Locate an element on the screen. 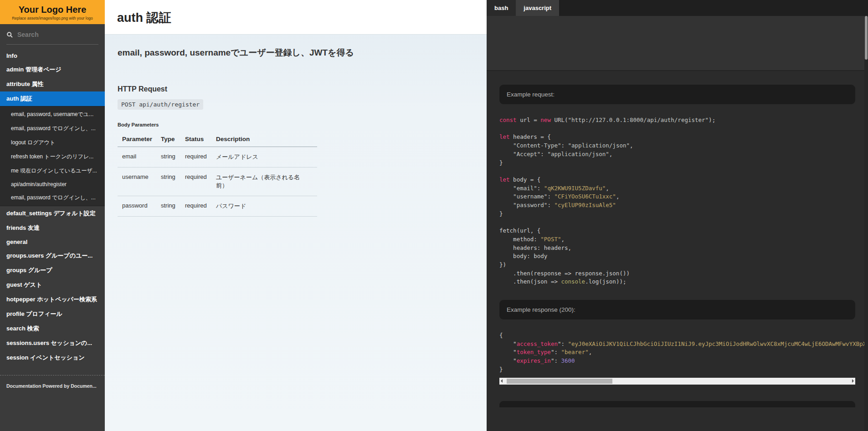 The height and width of the screenshot is (431, 868). search-box is located at coordinates (52, 34).